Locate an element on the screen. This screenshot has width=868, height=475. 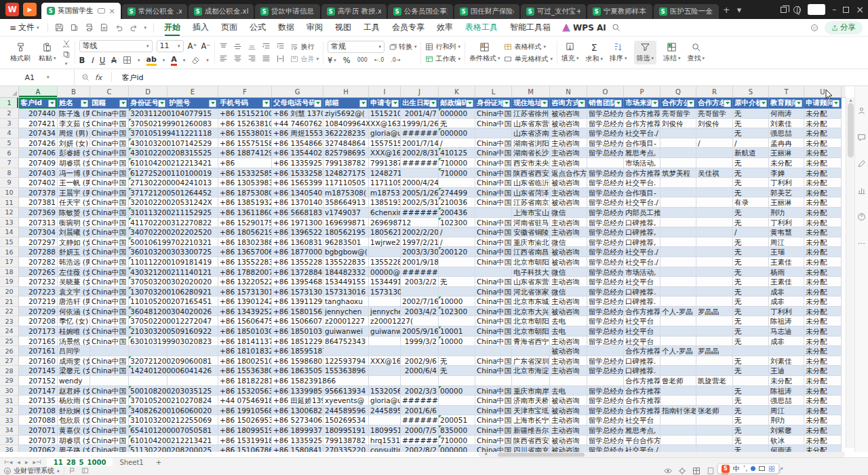
cell: 主动咨询 is located at coordinates (568, 193).